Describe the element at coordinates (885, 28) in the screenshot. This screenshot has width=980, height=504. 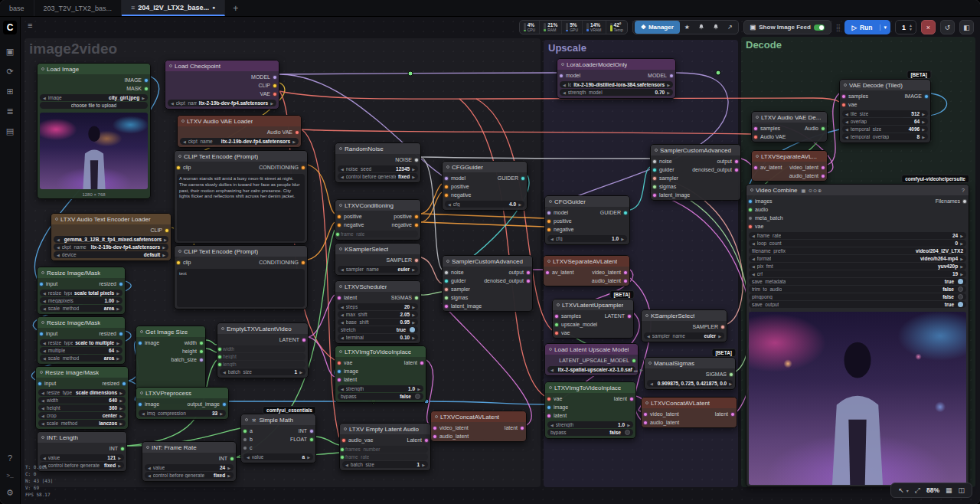
I see `run-dropdown-icon: ▾` at that location.